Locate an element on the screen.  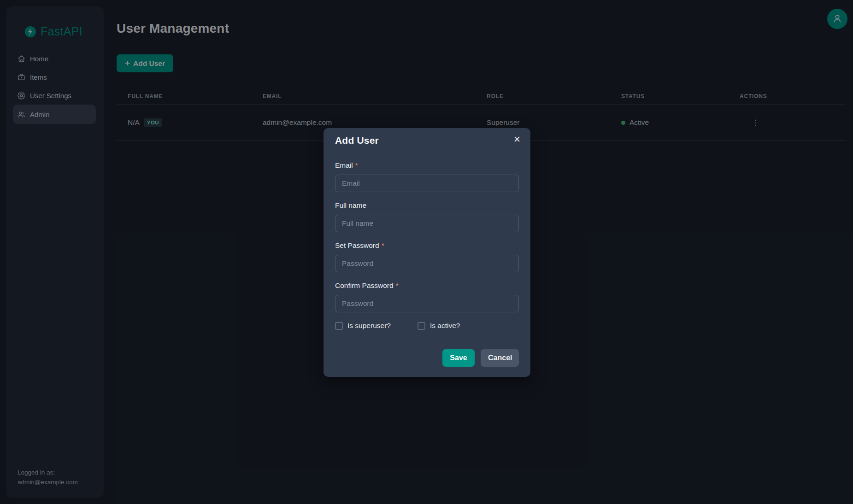
close-icon: ✕ is located at coordinates (517, 139).